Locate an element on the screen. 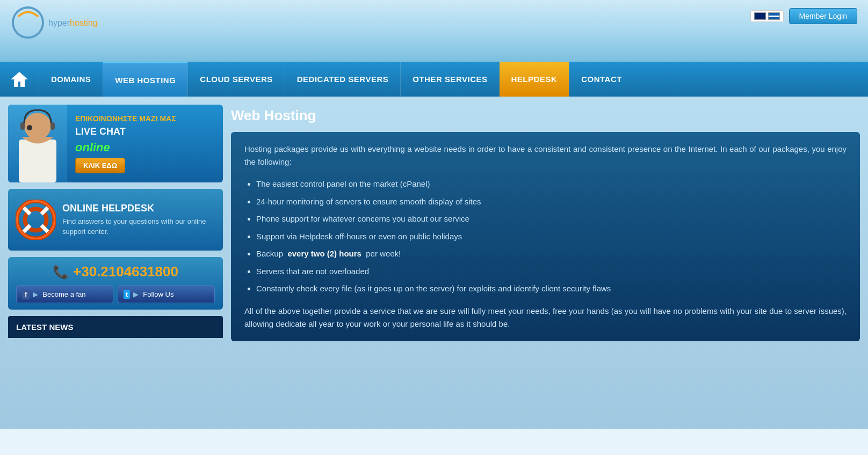  home-icon is located at coordinates (19, 79).